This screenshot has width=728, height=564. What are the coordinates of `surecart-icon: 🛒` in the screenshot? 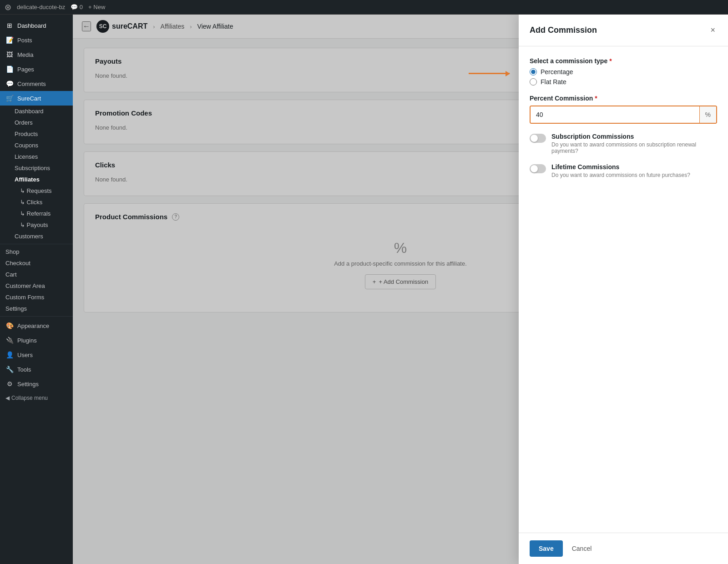 It's located at (10, 98).